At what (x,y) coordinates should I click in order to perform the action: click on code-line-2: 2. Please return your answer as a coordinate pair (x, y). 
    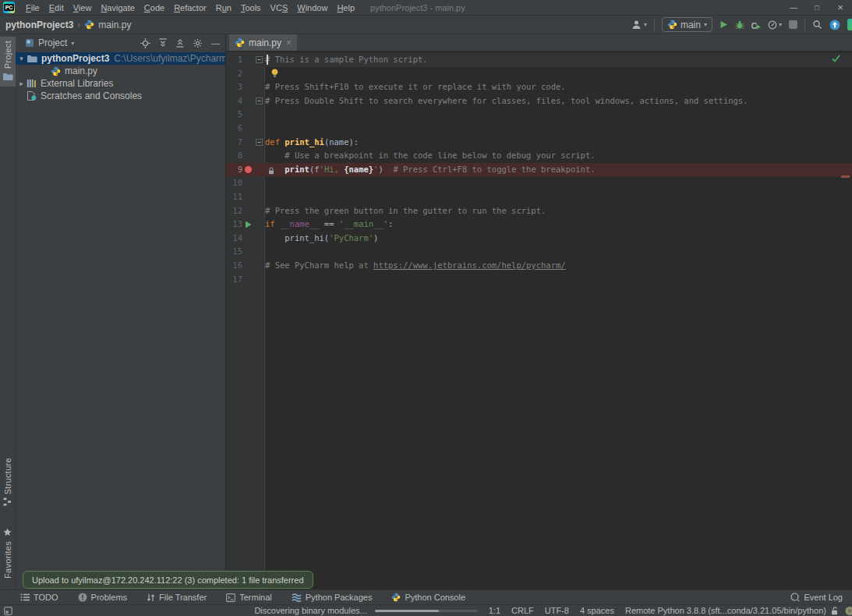
    Looking at the image, I should click on (539, 74).